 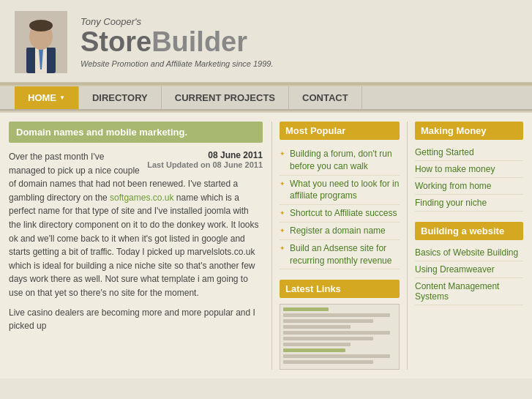 What do you see at coordinates (340, 255) in the screenshot?
I see `most-popular-item-5: Build an Adsense site for recurring mont…` at bounding box center [340, 255].